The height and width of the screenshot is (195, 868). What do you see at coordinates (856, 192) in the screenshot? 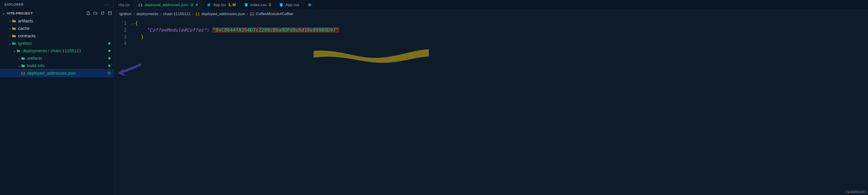
I see `watermark: ▲ annotely.com` at bounding box center [856, 192].